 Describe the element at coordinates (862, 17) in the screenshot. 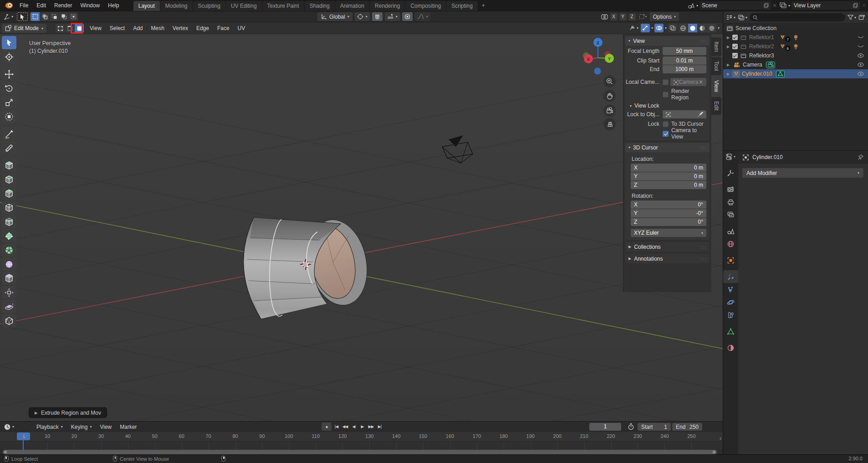

I see `new-collection-button` at that location.